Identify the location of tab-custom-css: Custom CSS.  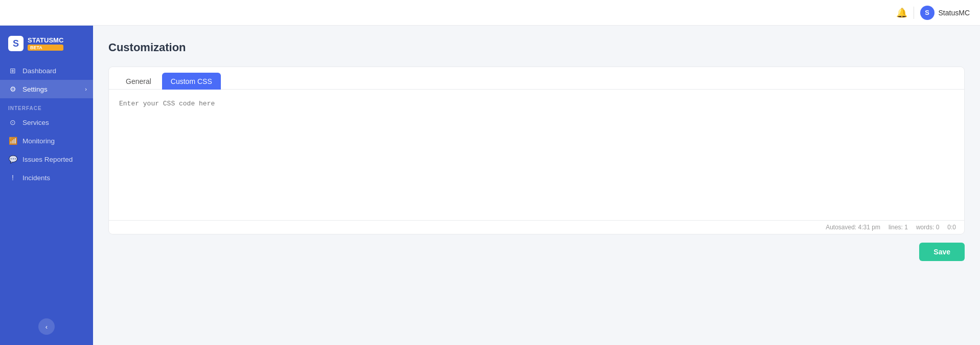
(191, 81).